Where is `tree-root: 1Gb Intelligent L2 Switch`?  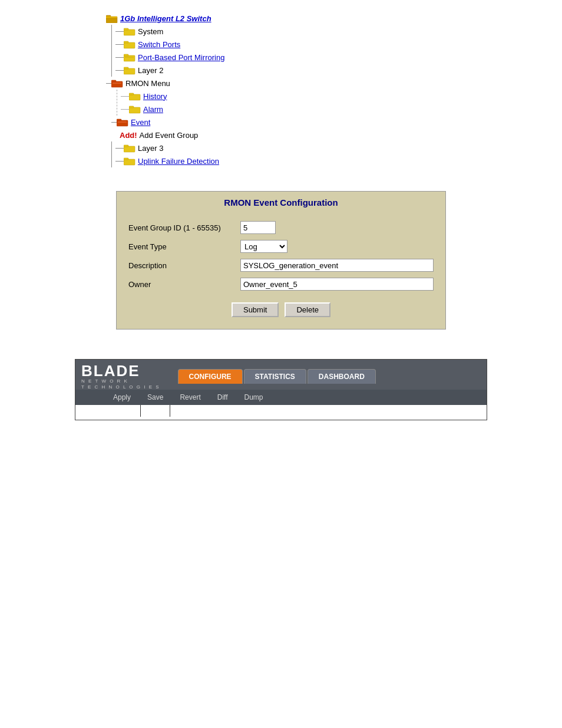
tree-root: 1Gb Intelligent L2 Switch is located at coordinates (334, 18).